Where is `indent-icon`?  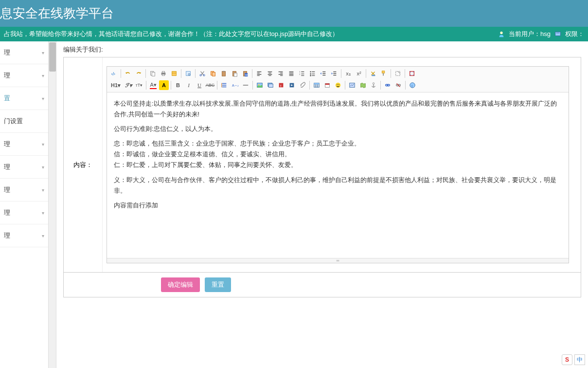
indent-icon is located at coordinates (334, 74).